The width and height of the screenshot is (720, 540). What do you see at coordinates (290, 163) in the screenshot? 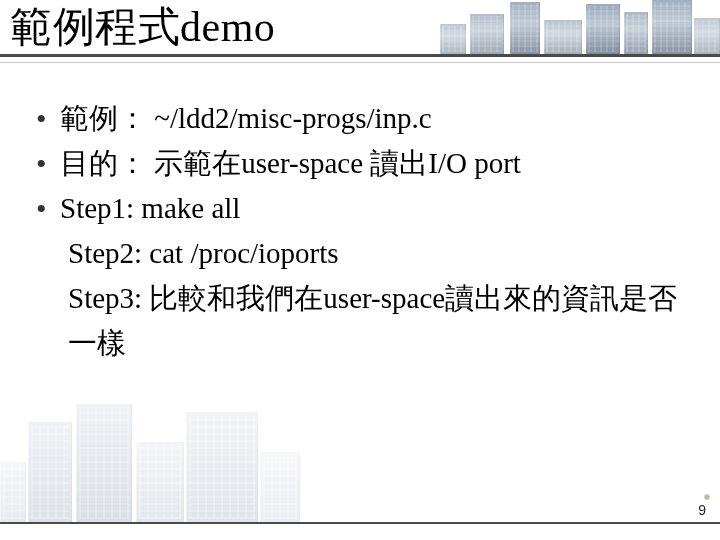
I see `bullet-purpose-text: 目的： 示範在user-space 讀出I/O port` at bounding box center [290, 163].